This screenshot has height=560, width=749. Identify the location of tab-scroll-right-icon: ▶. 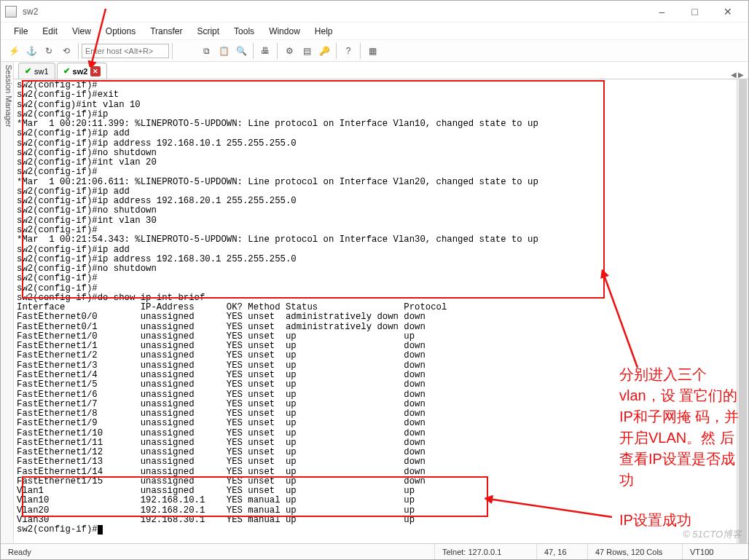
(741, 74).